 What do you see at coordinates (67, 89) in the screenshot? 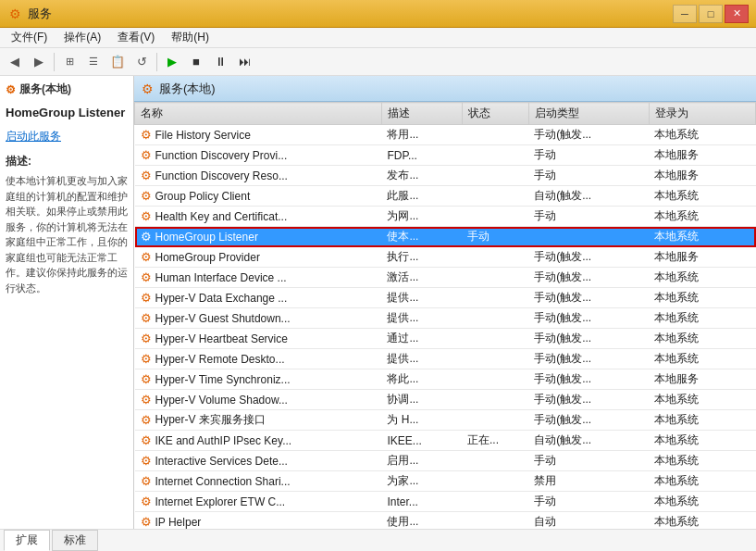
I see `left-panel-title: ⚙ 服务(本地)` at bounding box center [67, 89].